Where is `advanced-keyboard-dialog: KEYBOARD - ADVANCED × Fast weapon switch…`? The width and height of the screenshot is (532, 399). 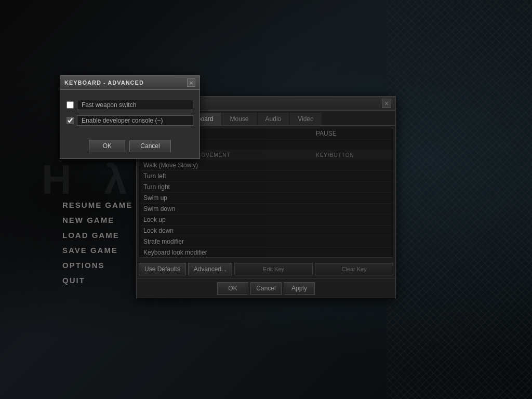 advanced-keyboard-dialog: KEYBOARD - ADVANCED × Fast weapon switch… is located at coordinates (130, 117).